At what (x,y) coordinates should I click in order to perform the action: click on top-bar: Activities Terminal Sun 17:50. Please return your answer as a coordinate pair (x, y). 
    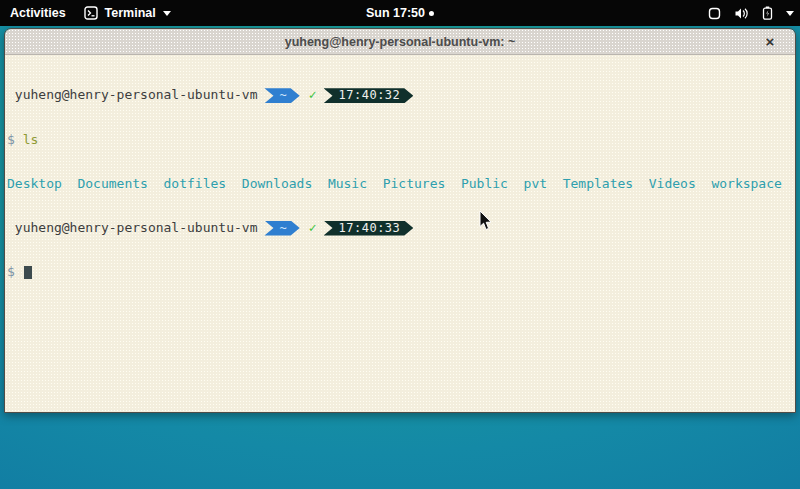
    Looking at the image, I should click on (400, 13).